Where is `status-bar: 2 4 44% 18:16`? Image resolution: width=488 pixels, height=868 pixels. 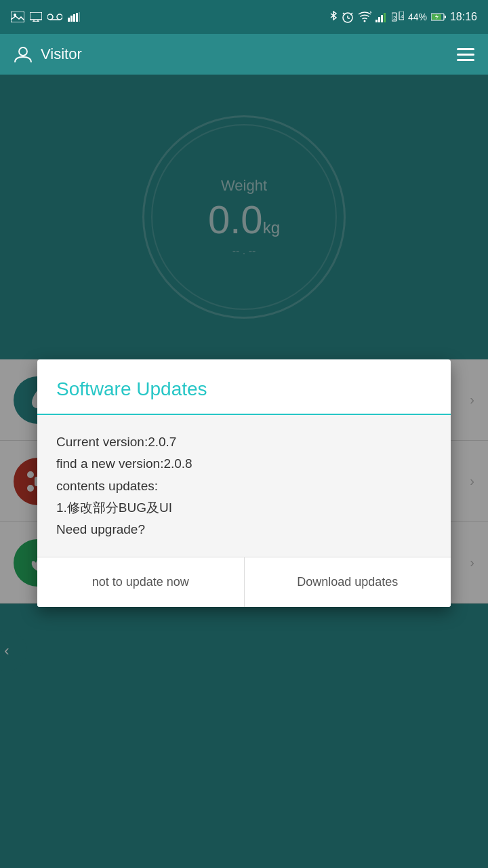
status-bar: 2 4 44% 18:16 is located at coordinates (244, 17).